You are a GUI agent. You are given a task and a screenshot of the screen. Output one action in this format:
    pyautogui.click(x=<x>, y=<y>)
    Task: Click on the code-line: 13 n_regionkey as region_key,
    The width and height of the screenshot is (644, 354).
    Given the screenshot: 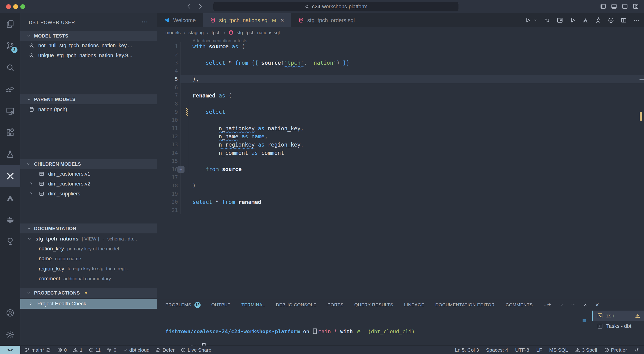 What is the action you would take?
    pyautogui.click(x=400, y=144)
    